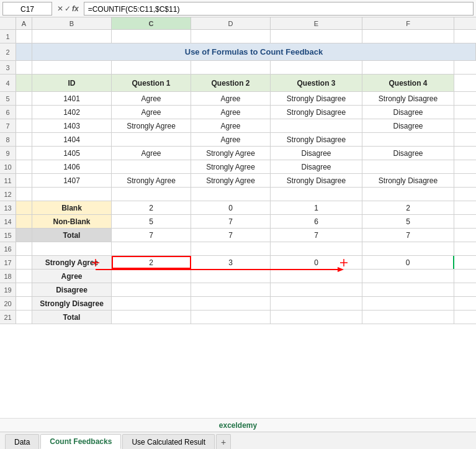 This screenshot has width=476, height=449. I want to click on tab-data: Data, so click(22, 442).